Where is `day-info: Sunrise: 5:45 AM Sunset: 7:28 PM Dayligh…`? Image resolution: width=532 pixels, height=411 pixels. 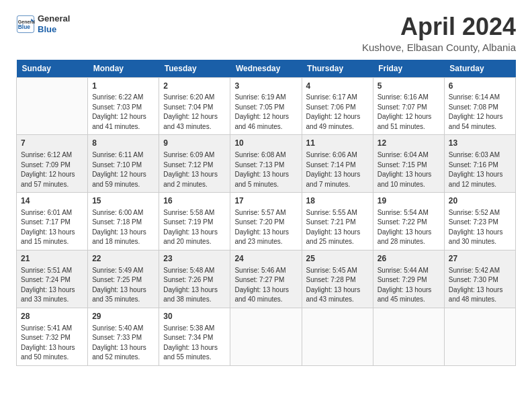 day-info: Sunrise: 5:45 AM Sunset: 7:28 PM Dayligh… is located at coordinates (337, 285).